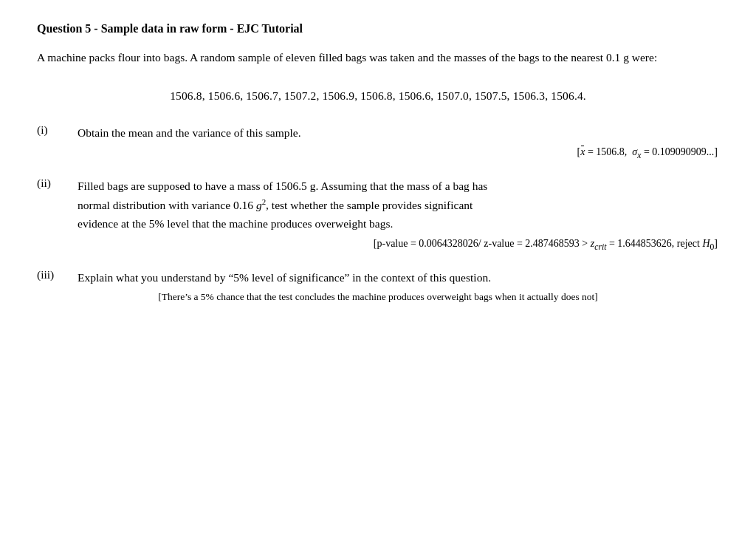 The height and width of the screenshot is (560, 756). Describe the element at coordinates (282, 186) in the screenshot. I see `part-ii-line1: Filled bags are supposed to have a mass …` at that location.